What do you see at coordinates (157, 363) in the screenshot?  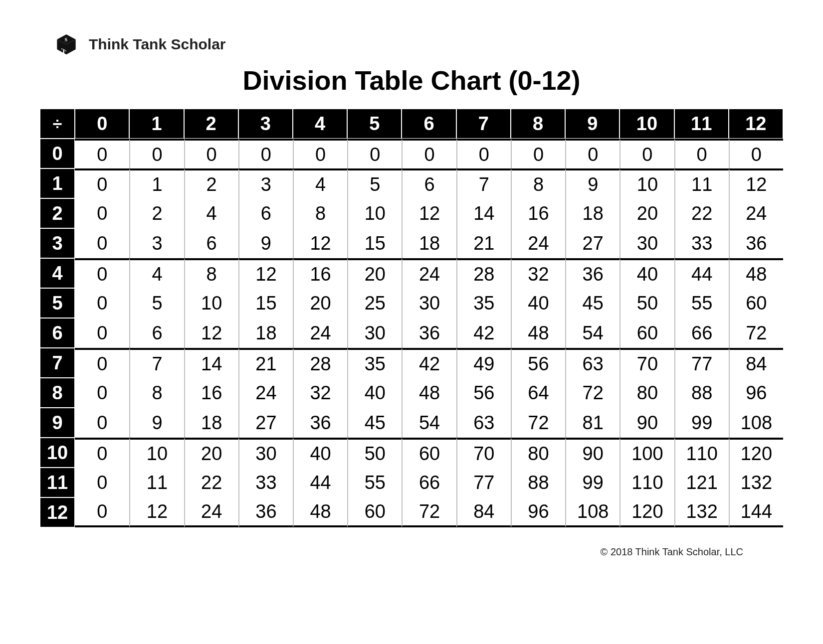 I see `cell: 7` at bounding box center [157, 363].